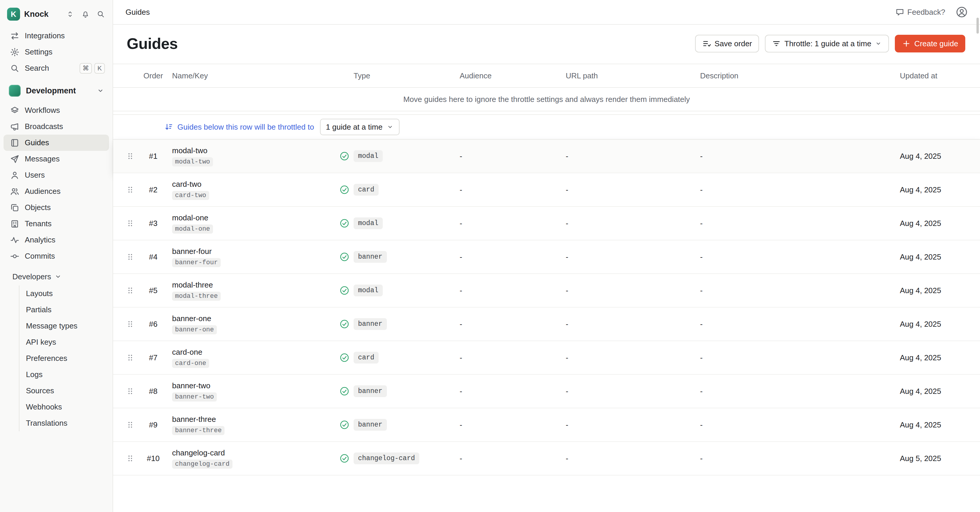 The width and height of the screenshot is (980, 512). I want to click on sidebar-item-developer: Webhooks, so click(66, 407).